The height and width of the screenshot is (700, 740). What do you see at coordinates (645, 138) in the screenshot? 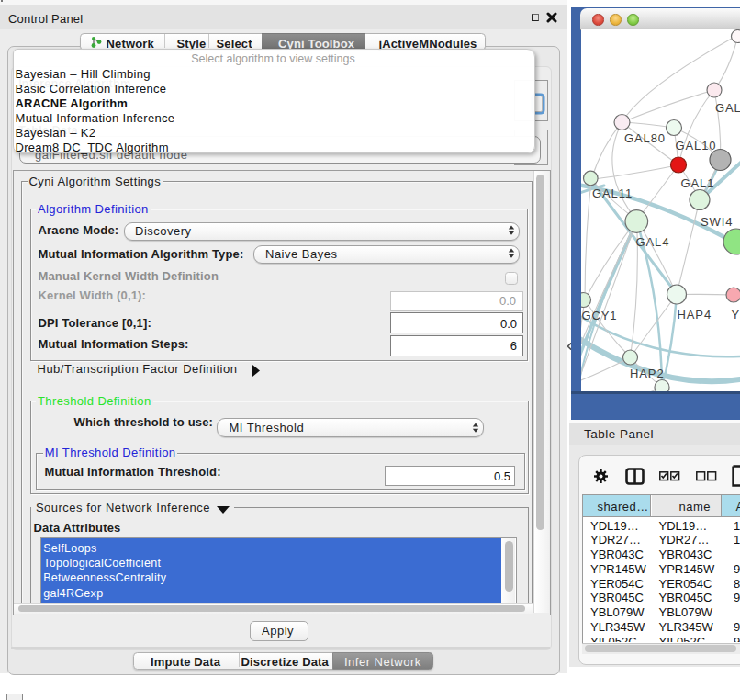
I see `svg-text: GAL80` at bounding box center [645, 138].